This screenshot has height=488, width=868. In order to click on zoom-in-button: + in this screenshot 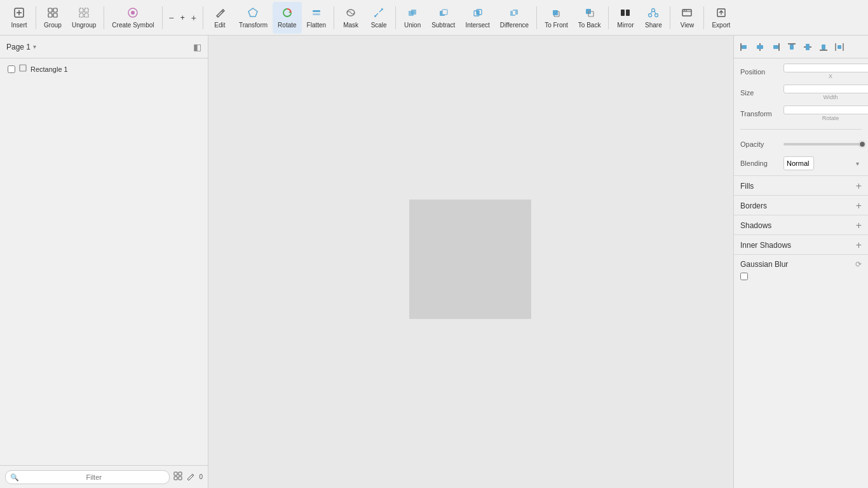, I will do `click(194, 18)`.